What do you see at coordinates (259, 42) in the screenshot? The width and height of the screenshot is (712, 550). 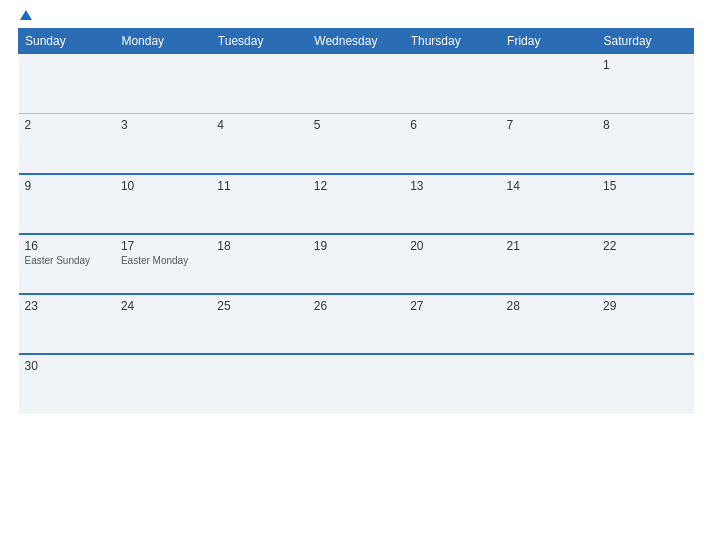 I see `weekday-header-tuesday: Tuesday` at bounding box center [259, 42].